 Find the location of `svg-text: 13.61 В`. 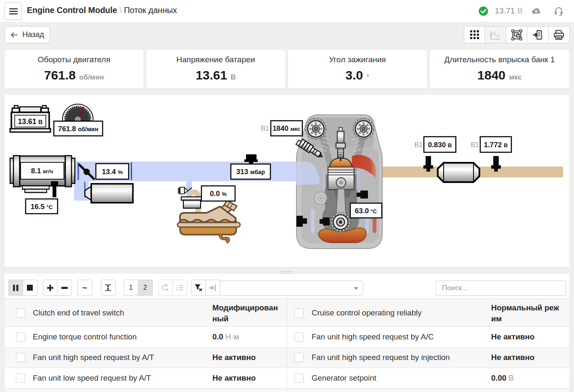

svg-text: 13.61 В is located at coordinates (30, 122).